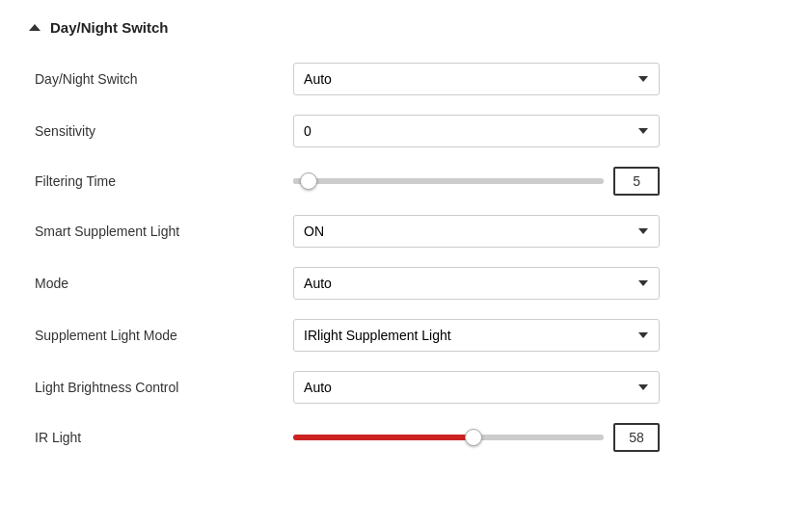  What do you see at coordinates (158, 131) in the screenshot?
I see `row-label: Sensitivity` at bounding box center [158, 131].